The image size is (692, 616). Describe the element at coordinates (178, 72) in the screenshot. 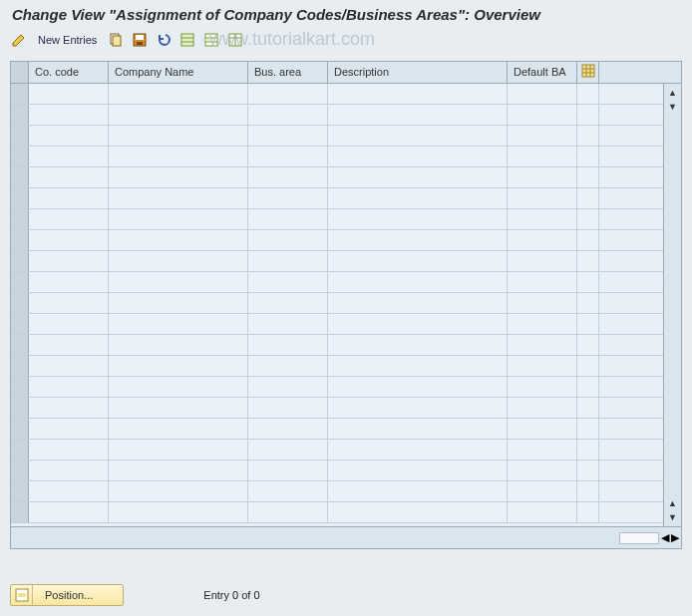

I see `column-company-name: Company Name` at that location.